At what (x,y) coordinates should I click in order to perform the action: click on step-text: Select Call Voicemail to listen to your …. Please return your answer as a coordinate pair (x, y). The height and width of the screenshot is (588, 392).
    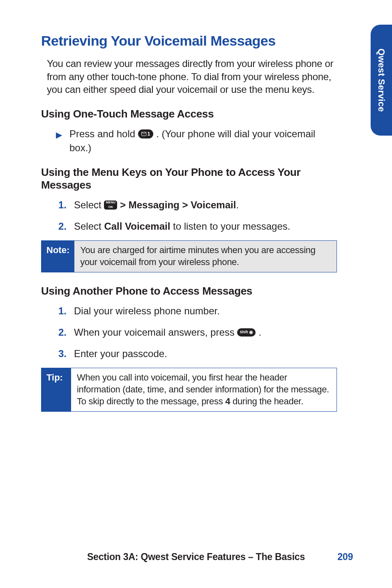
    Looking at the image, I should click on (182, 226).